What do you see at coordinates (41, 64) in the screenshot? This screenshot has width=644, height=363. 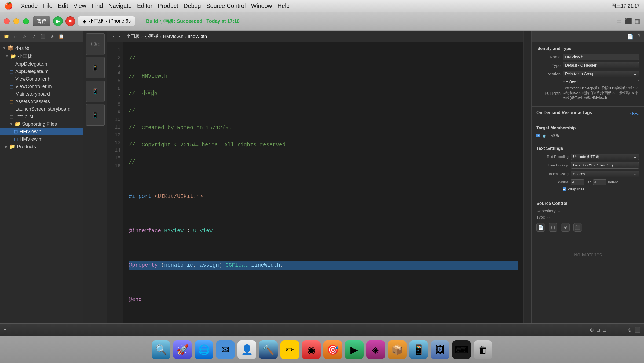 I see `tree-item-appdelegate-h: ◻ AppDelegate.h` at bounding box center [41, 64].